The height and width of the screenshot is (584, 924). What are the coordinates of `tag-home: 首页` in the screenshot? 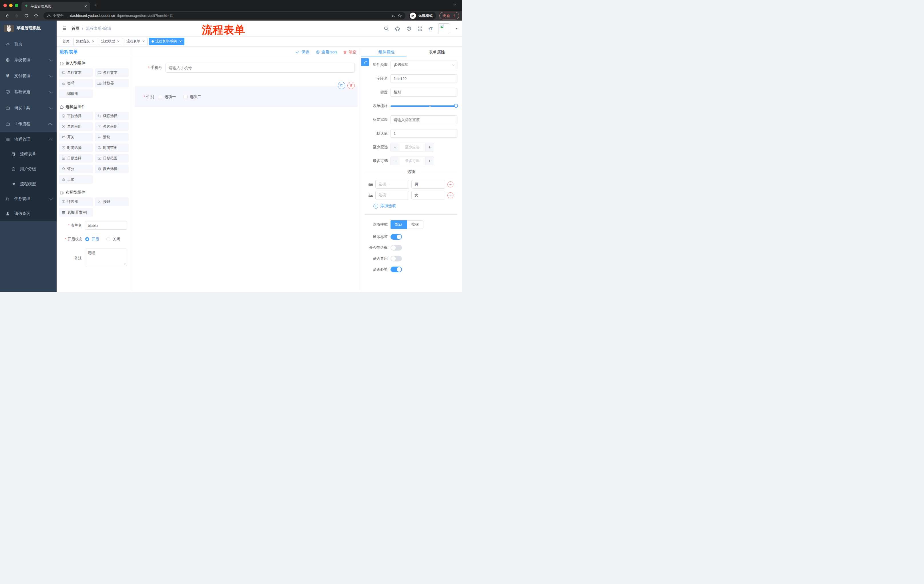 It's located at (66, 41).